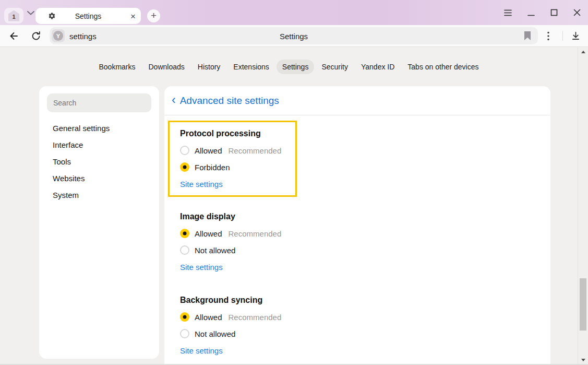 Image resolution: width=588 pixels, height=365 pixels. Describe the element at coordinates (294, 36) in the screenshot. I see `browser-toolbar: Y settings Settings` at that location.